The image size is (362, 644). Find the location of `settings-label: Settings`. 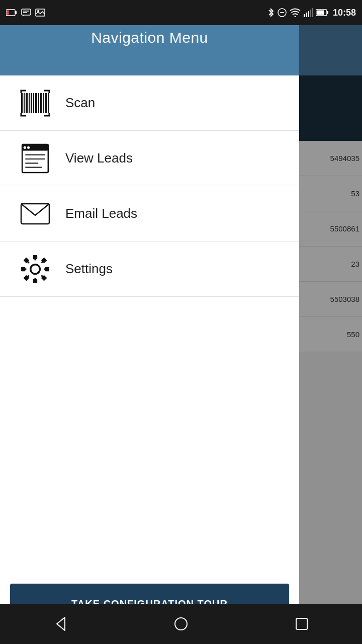

settings-label: Settings is located at coordinates (89, 269).